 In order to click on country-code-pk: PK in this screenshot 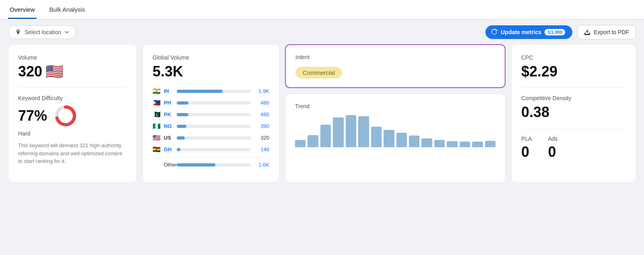, I will do `click(169, 114)`.